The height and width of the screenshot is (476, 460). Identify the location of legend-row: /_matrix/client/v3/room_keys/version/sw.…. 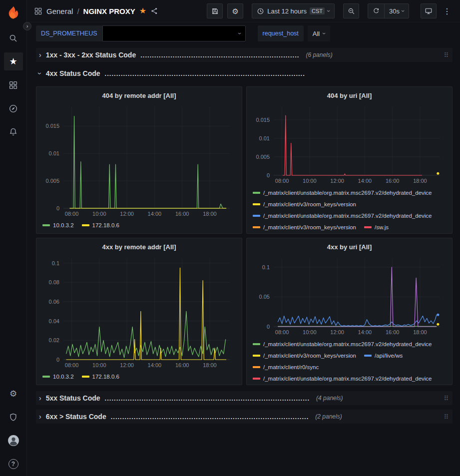
(350, 226).